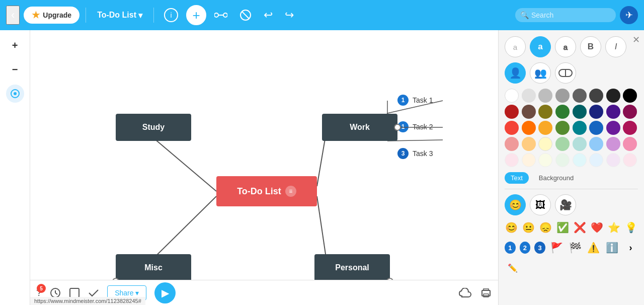 Image resolution: width=644 pixels, height=305 pixels. I want to click on emoji-more: ›, so click(631, 248).